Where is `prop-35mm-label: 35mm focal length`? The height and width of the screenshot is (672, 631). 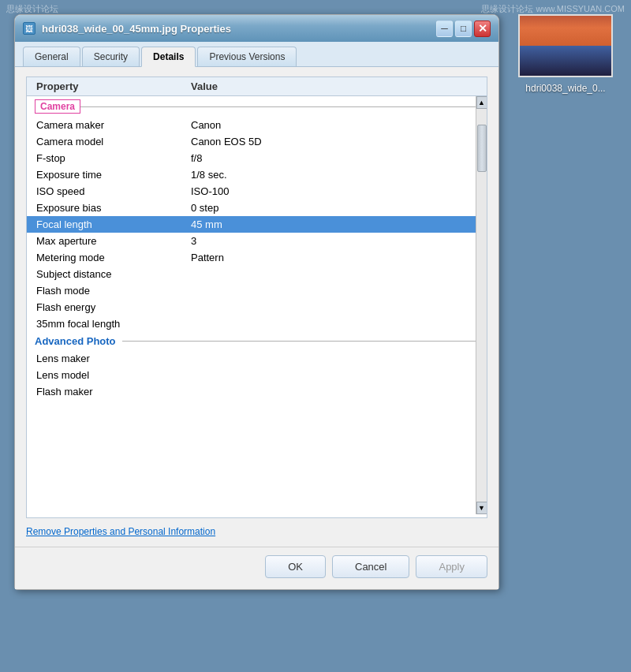 prop-35mm-label: 35mm focal length is located at coordinates (106, 323).